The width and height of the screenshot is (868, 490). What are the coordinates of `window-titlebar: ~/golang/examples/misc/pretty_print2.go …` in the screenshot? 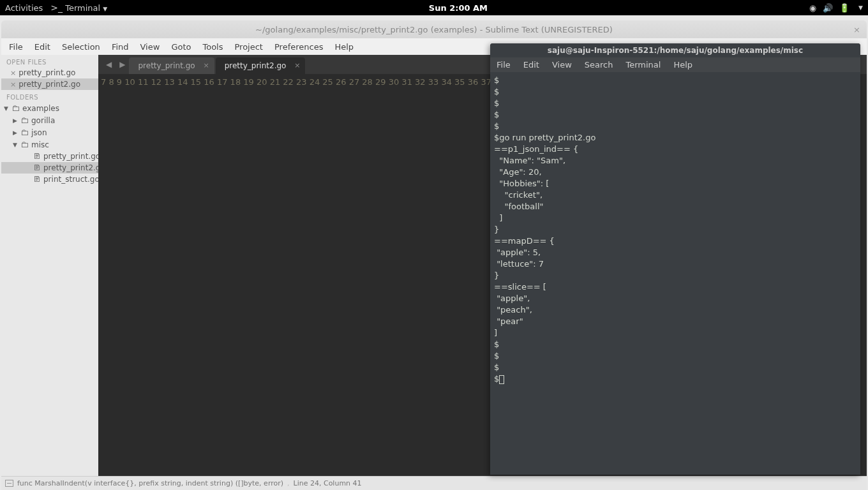 It's located at (434, 29).